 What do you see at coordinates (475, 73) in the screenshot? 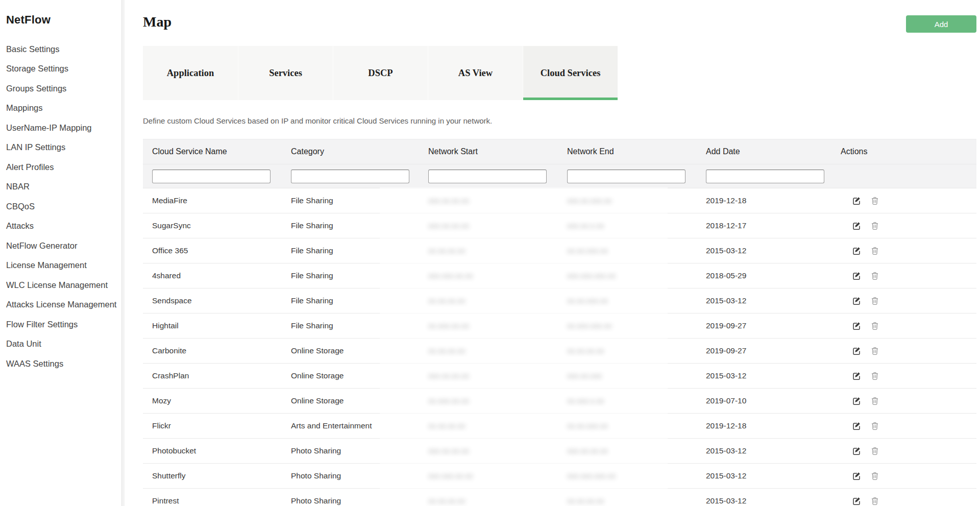
I see `tab-as-view: AS View` at bounding box center [475, 73].